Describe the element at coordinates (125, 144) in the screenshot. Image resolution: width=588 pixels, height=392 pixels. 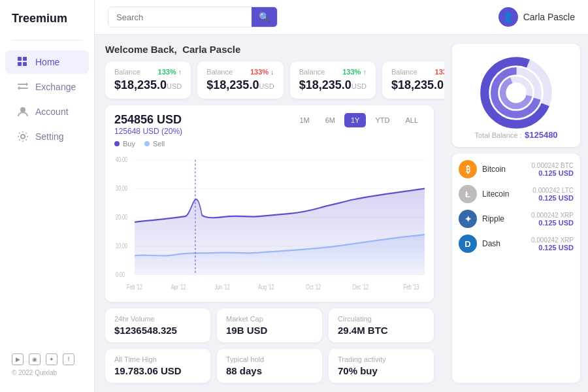
I see `legend-buy: Buy` at that location.